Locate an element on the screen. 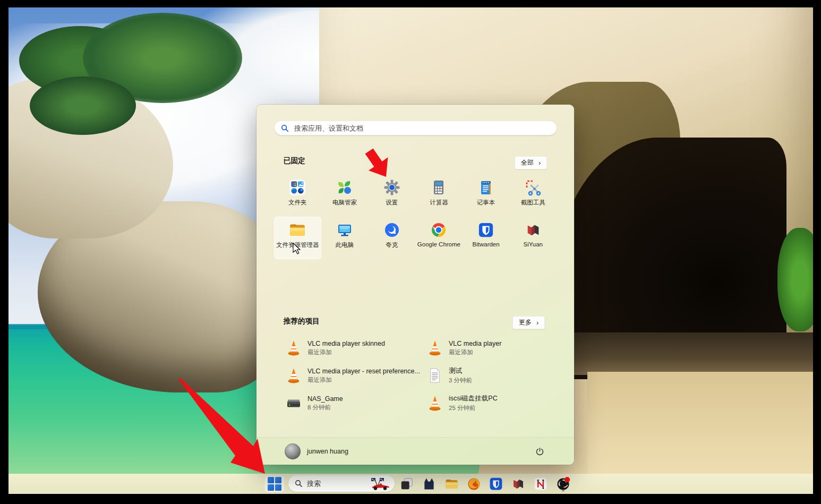  start-button is located at coordinates (275, 484).